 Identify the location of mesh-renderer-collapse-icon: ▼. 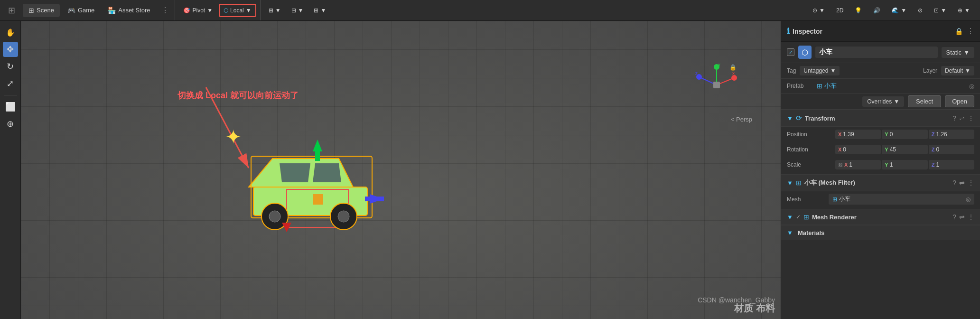
(790, 217).